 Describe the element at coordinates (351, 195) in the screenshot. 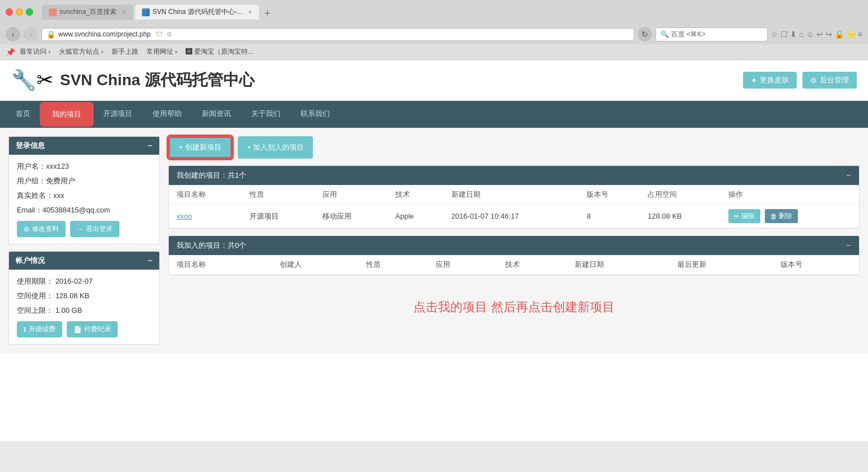

I see `col-app: 应用` at that location.